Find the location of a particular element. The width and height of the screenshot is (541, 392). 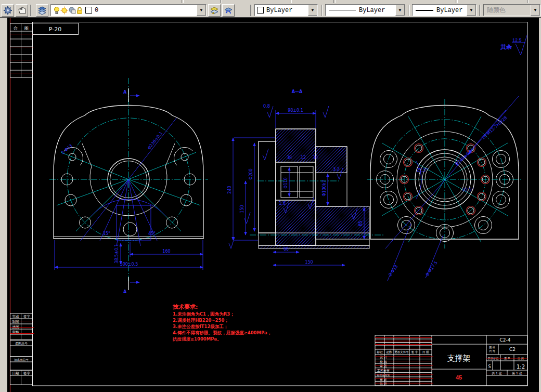

linetype-sample is located at coordinates (342, 10).